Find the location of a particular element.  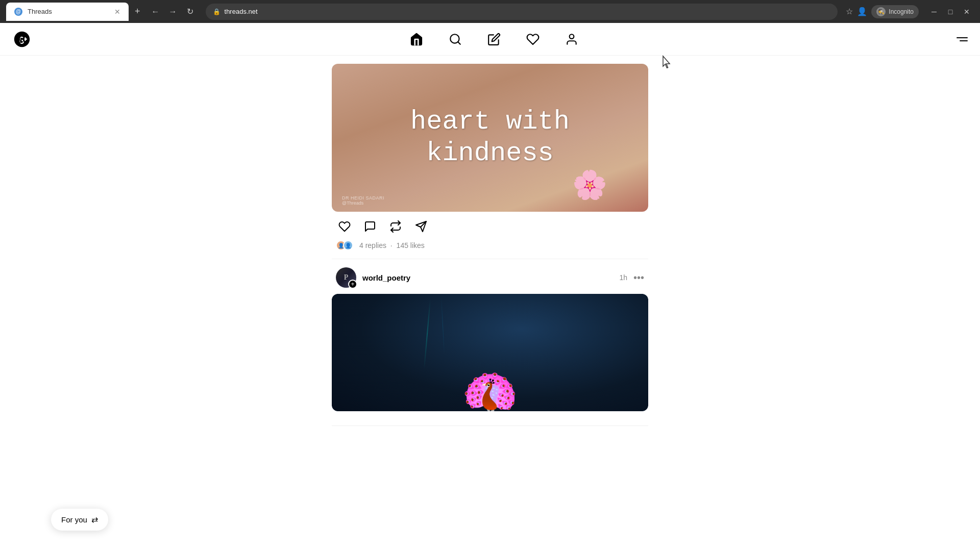

post-2-image-content: 🦚 is located at coordinates (490, 353).